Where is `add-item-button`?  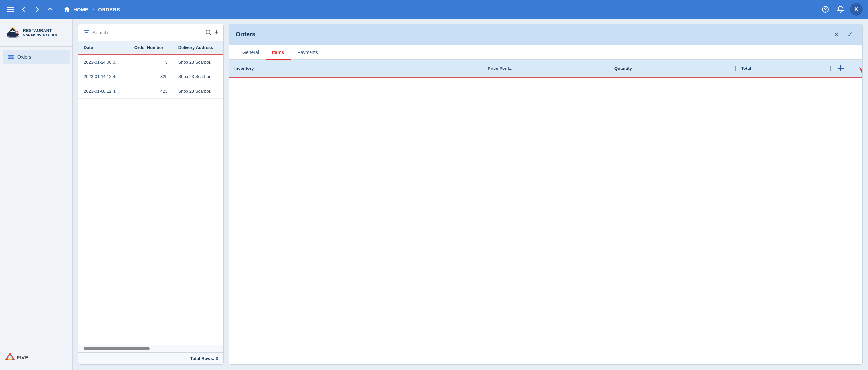 add-item-button is located at coordinates (840, 68).